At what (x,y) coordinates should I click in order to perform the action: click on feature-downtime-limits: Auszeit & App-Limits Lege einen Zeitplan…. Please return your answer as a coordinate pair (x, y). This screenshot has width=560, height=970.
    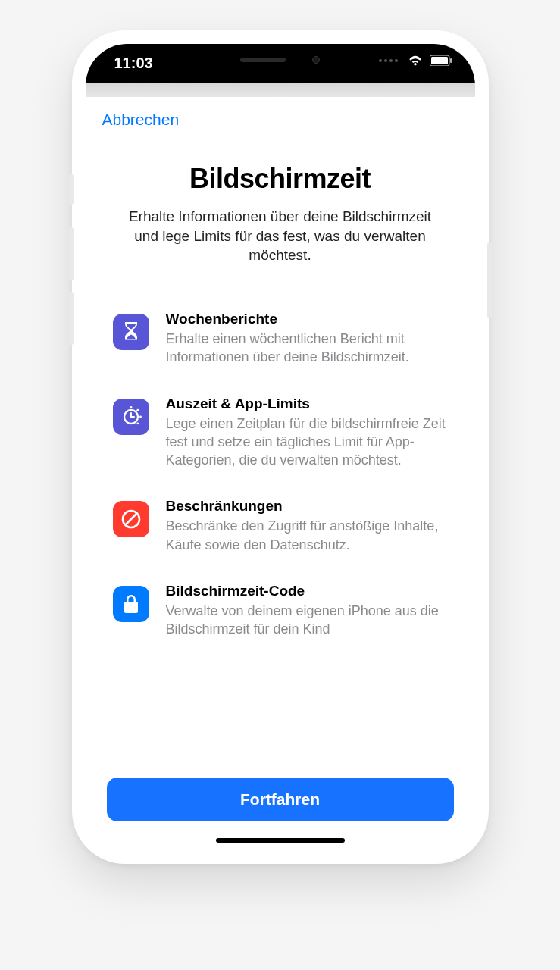
    Looking at the image, I should click on (282, 433).